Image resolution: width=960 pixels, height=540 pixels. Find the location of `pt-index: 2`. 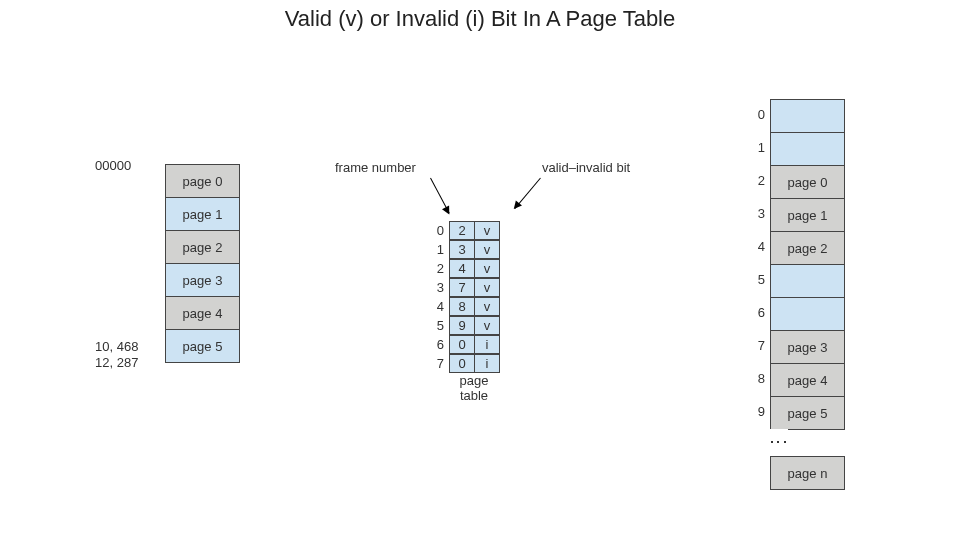

pt-index: 2 is located at coordinates (435, 268).